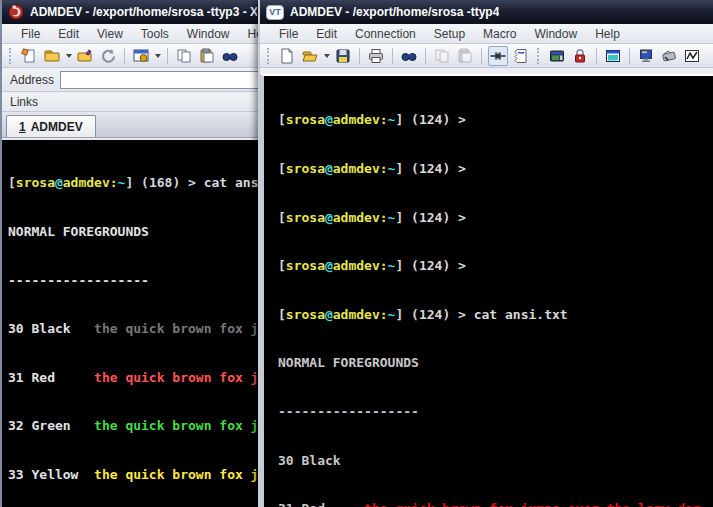 The image size is (713, 507). I want to click on new-document-icon, so click(287, 56).